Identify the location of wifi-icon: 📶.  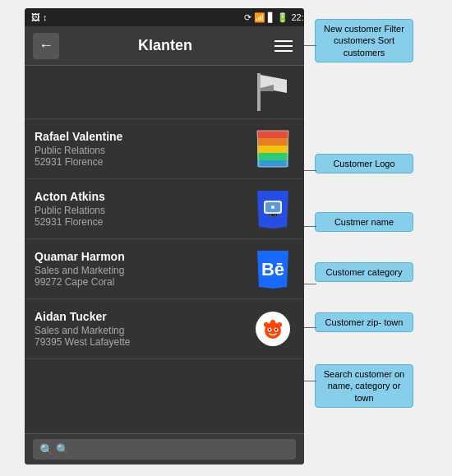
(260, 18).